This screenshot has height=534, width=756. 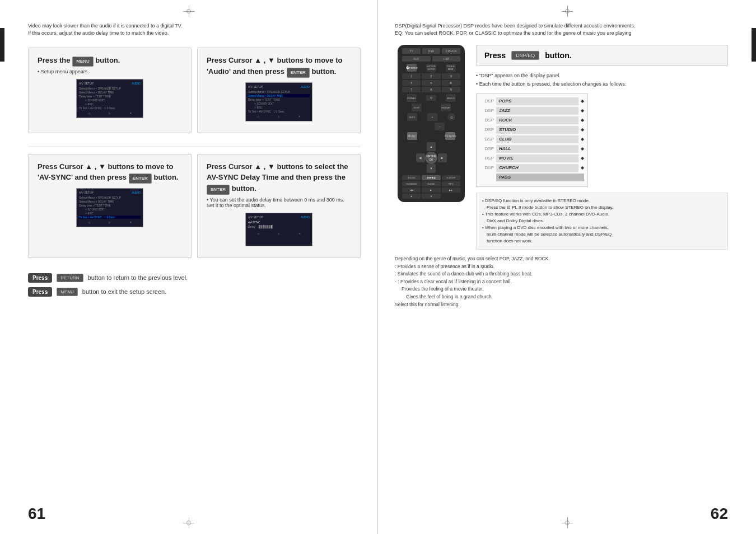 I want to click on pause-button: ⏸, so click(x=431, y=196).